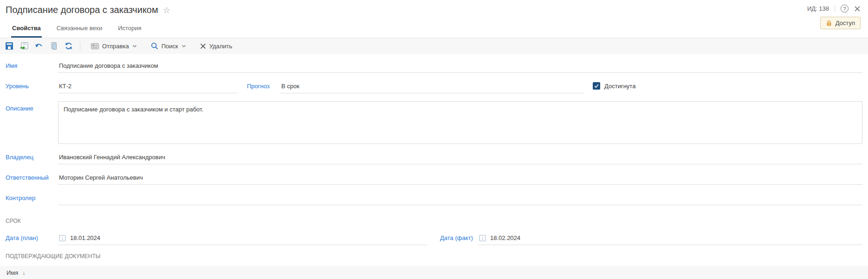 The height and width of the screenshot is (279, 868). What do you see at coordinates (79, 30) in the screenshot?
I see `tab-related-milestones: Связанные вехи` at bounding box center [79, 30].